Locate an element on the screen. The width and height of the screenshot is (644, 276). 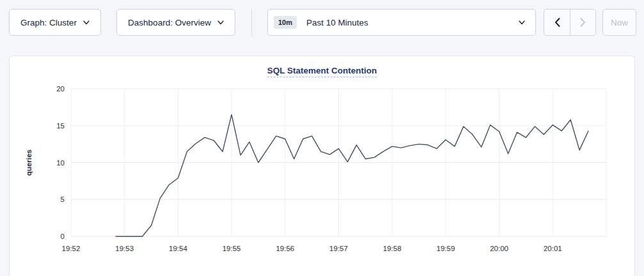
time-range-badge: 10m is located at coordinates (285, 22).